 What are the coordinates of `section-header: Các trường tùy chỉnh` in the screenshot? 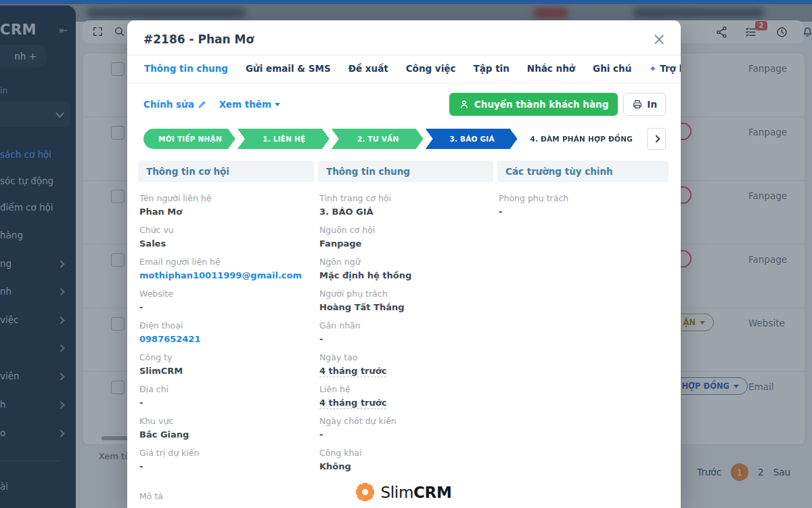 It's located at (583, 171).